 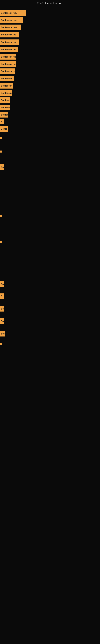 What do you see at coordinates (5, 108) in the screenshot?
I see `bar-label: Bottleneck c` at bounding box center [5, 108].